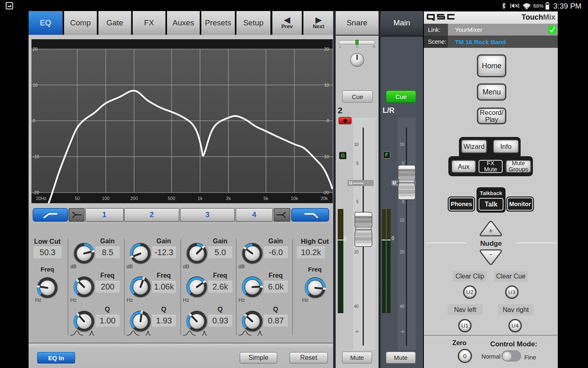 The image size is (588, 368). I want to click on svg-text: 50, so click(77, 198).